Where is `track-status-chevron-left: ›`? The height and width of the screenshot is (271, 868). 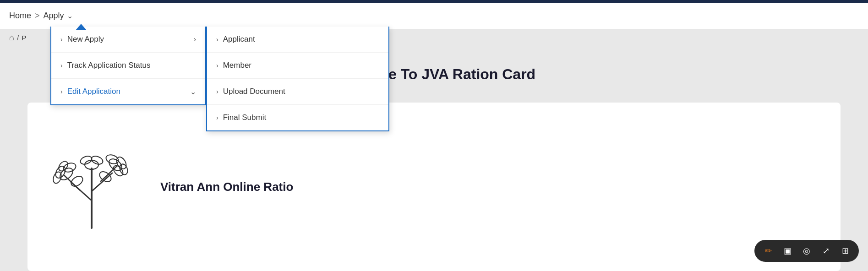 track-status-chevron-left: › is located at coordinates (61, 65).